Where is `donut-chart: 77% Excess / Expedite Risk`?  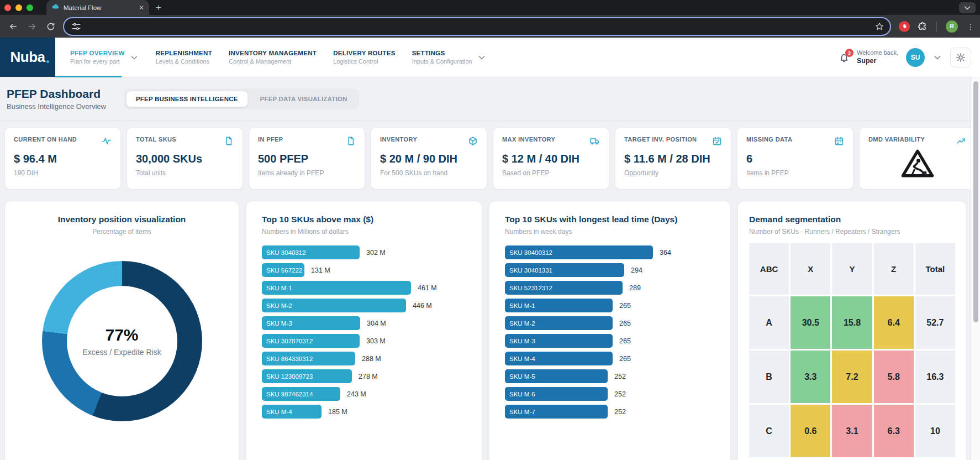 donut-chart: 77% Excess / Expedite Risk is located at coordinates (122, 341).